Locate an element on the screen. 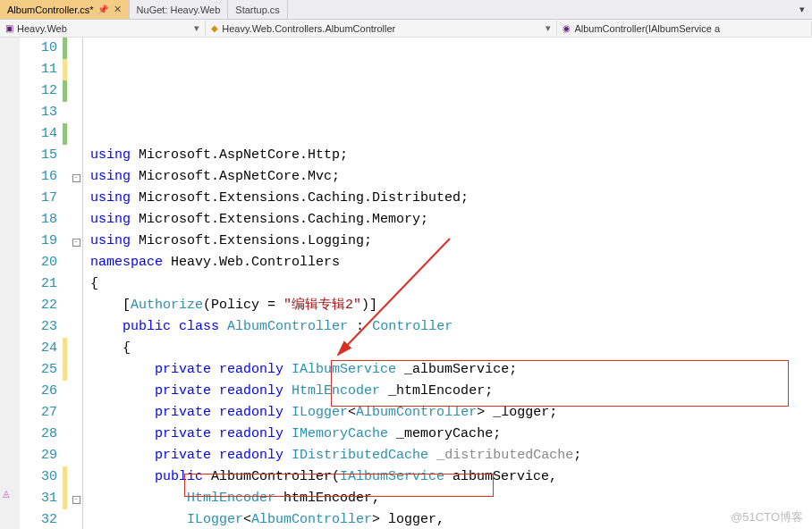  nav-class: ◆ Heavy.Web.Controllers.AlbumController … is located at coordinates (381, 29).